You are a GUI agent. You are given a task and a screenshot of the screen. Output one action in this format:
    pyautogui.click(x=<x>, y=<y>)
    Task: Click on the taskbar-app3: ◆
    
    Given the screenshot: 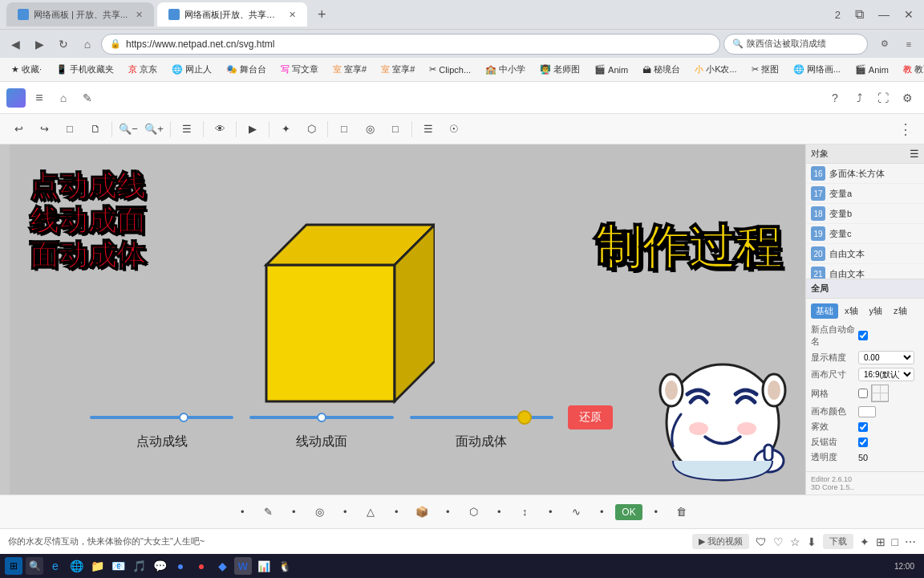 What is the action you would take?
    pyautogui.click(x=222, y=566)
    